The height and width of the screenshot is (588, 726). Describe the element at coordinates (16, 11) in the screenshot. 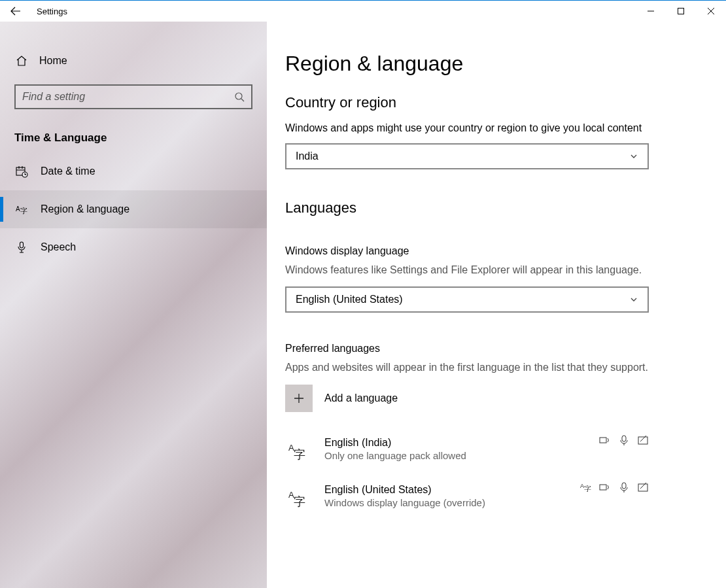

I see `arrow-left-icon` at that location.